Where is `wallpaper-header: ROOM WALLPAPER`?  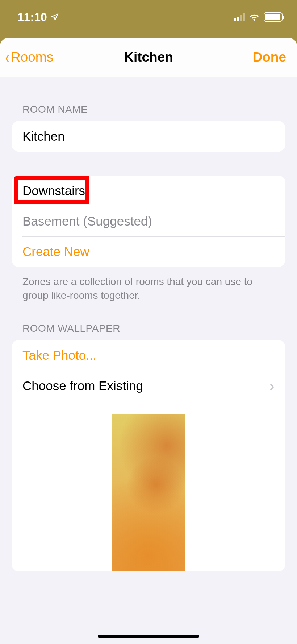
wallpaper-header: ROOM WALLPAPER is located at coordinates (154, 329).